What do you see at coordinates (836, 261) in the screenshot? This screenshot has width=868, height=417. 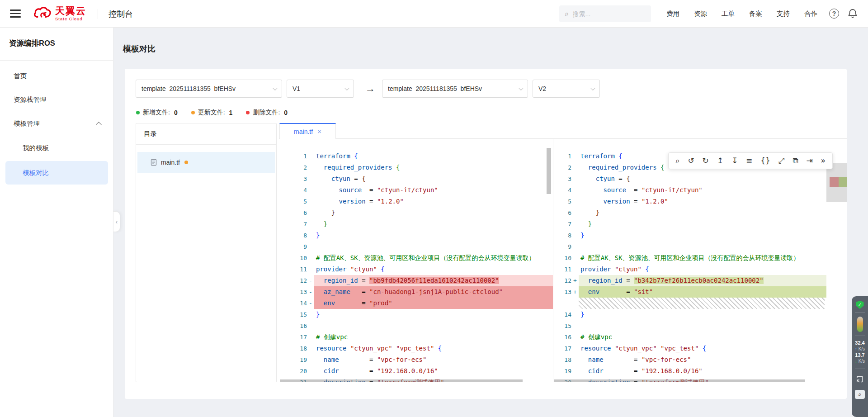 I see `diff-overview-ruler` at bounding box center [836, 261].